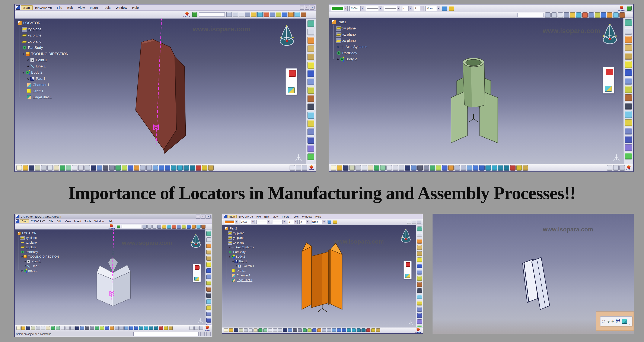 The image size is (644, 342). Describe the element at coordinates (197, 268) in the screenshot. I see `catalog-icon` at that location.